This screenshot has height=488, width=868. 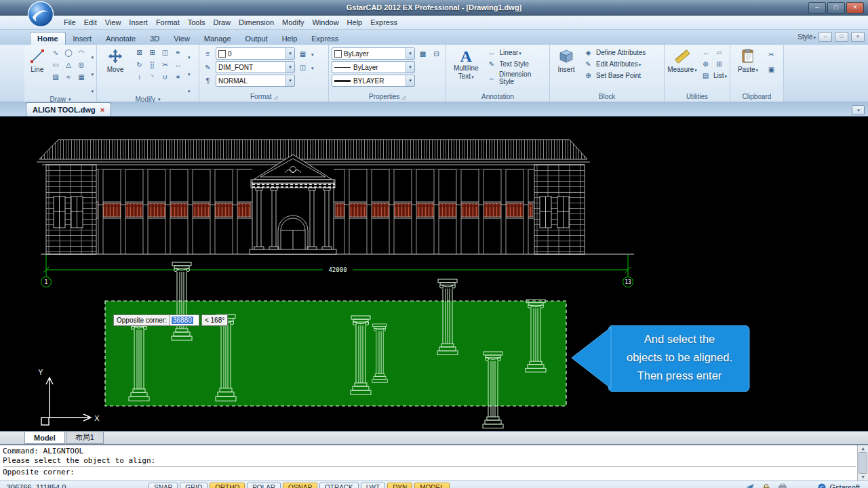 What do you see at coordinates (325, 39) in the screenshot?
I see `tab-express: Express` at bounding box center [325, 39].